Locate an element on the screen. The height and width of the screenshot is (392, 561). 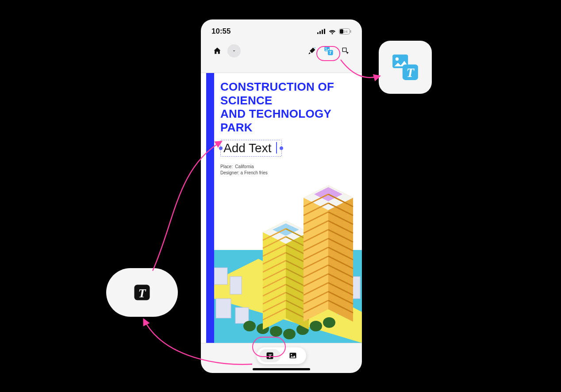
text-tool-button: T is located at coordinates (270, 356).